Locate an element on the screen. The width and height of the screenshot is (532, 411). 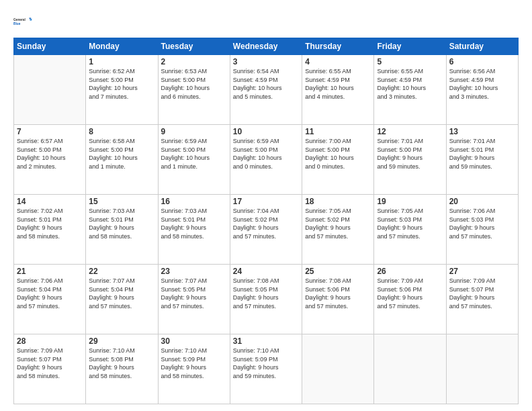
day-number: 11 is located at coordinates (338, 132).